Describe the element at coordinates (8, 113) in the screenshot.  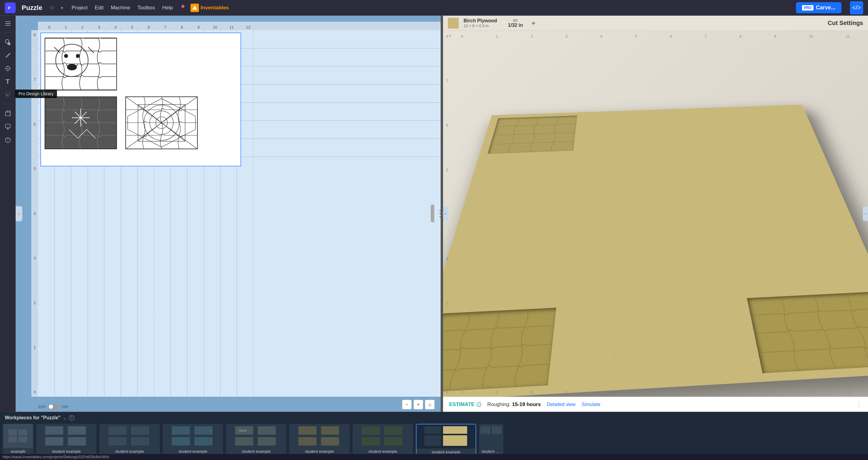
I see `box-tool-button` at that location.